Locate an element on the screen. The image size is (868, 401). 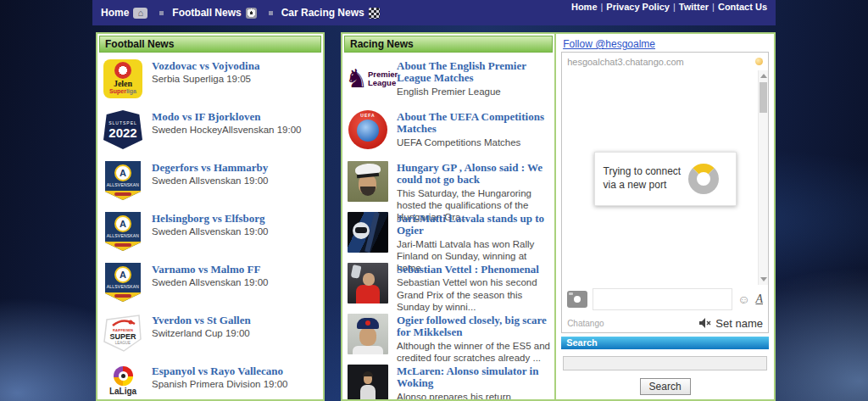
list-item: UEFA About The UEFA Competitions Matches… is located at coordinates (448, 131).